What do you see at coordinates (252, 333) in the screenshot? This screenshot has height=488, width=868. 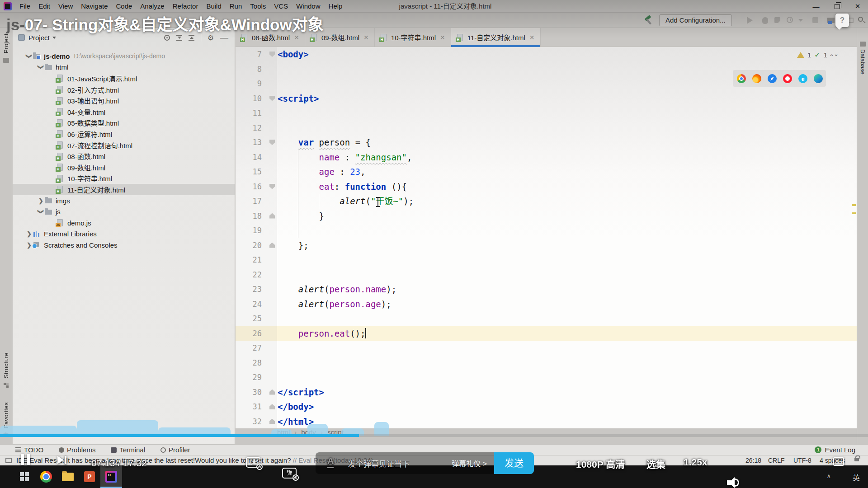 I see `line-number: 26` at bounding box center [252, 333].